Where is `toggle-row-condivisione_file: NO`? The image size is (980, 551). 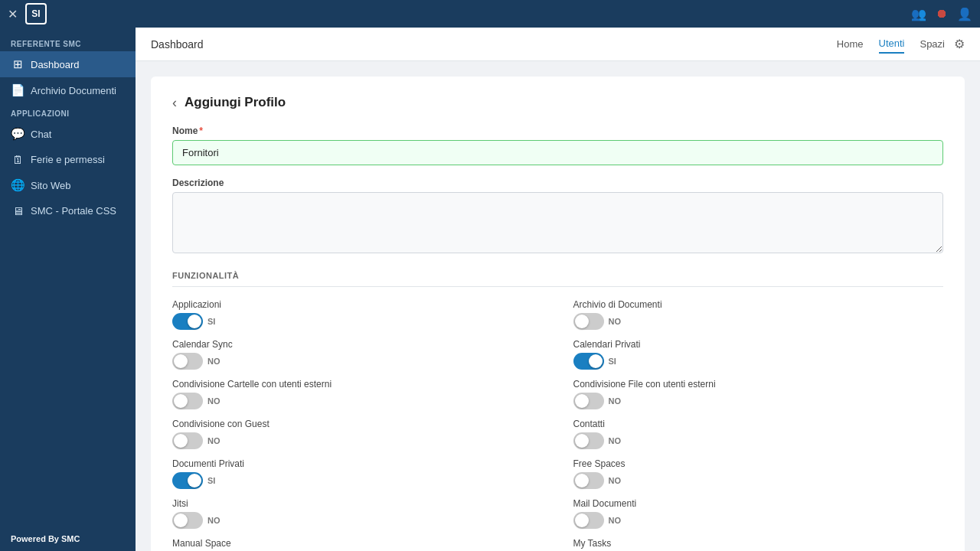
toggle-row-condivisione_file: NO is located at coordinates (759, 401).